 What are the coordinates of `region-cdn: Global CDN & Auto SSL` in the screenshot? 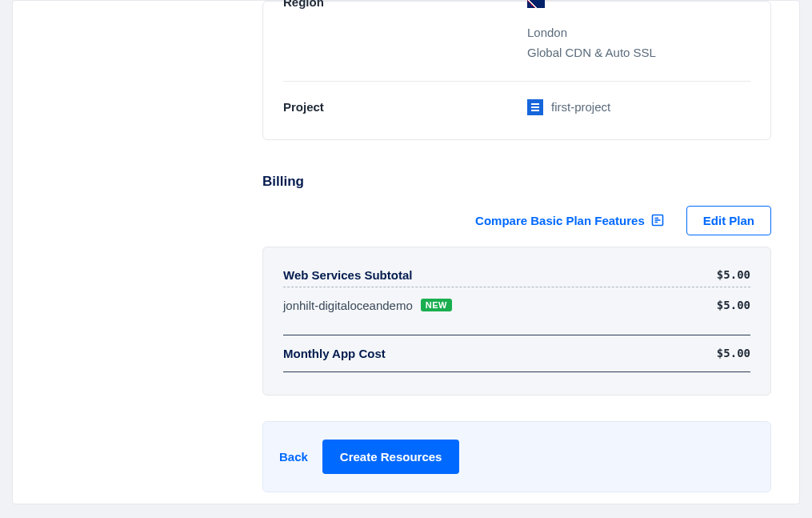 It's located at (592, 53).